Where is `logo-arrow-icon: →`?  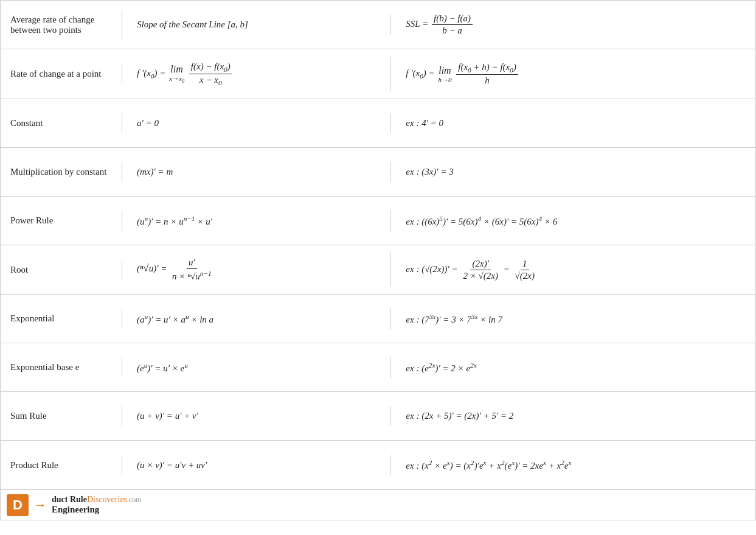 logo-arrow-icon: → is located at coordinates (40, 505).